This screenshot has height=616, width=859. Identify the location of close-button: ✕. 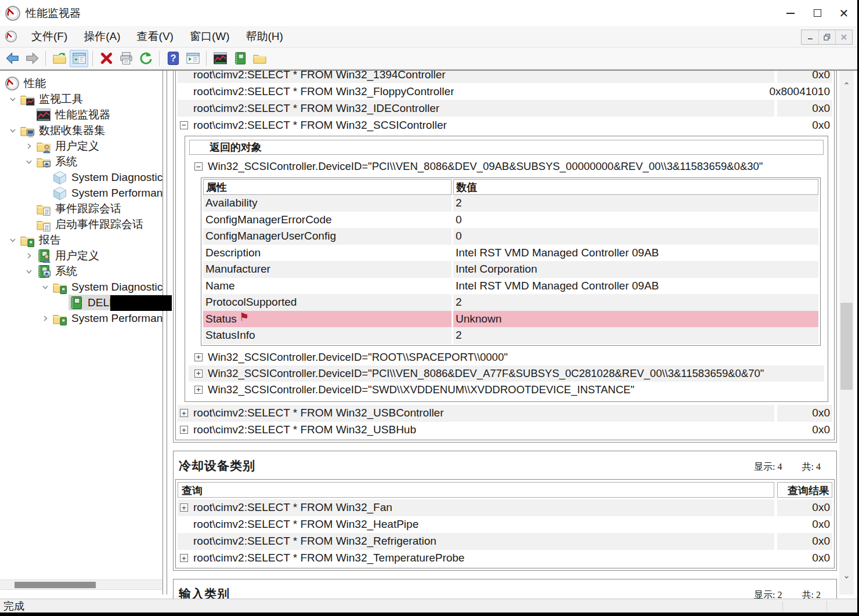
(844, 13).